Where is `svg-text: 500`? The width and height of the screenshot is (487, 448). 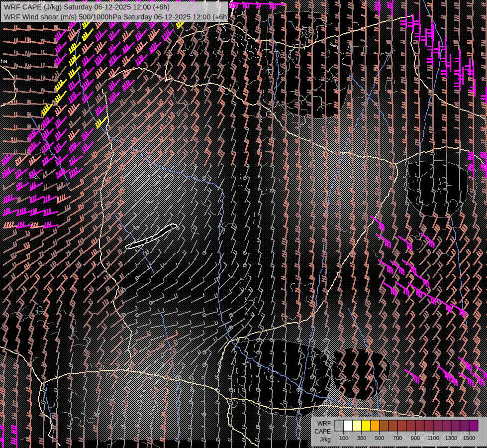 svg-text: 500 is located at coordinates (380, 438).